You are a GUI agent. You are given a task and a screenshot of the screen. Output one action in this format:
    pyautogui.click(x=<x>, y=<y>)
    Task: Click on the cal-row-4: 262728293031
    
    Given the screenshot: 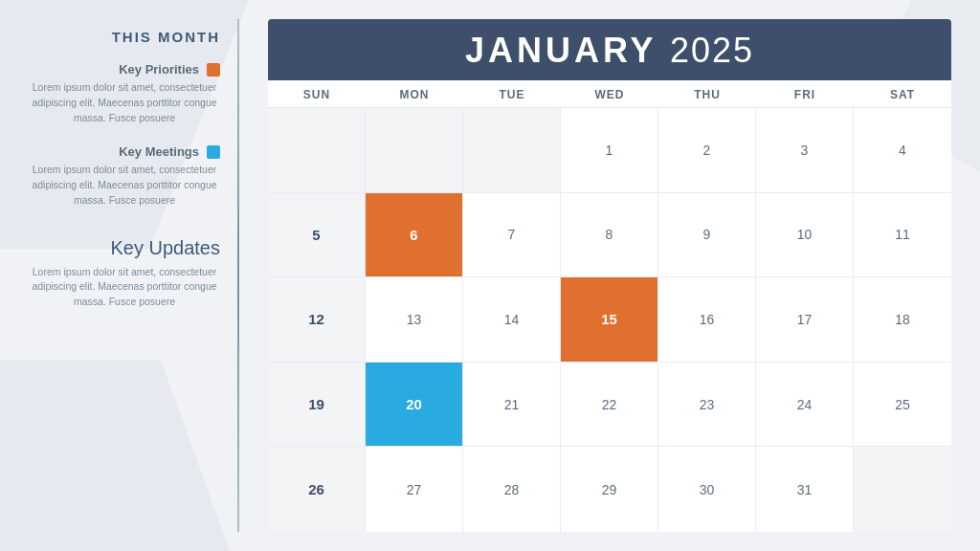 What is the action you would take?
    pyautogui.click(x=610, y=490)
    